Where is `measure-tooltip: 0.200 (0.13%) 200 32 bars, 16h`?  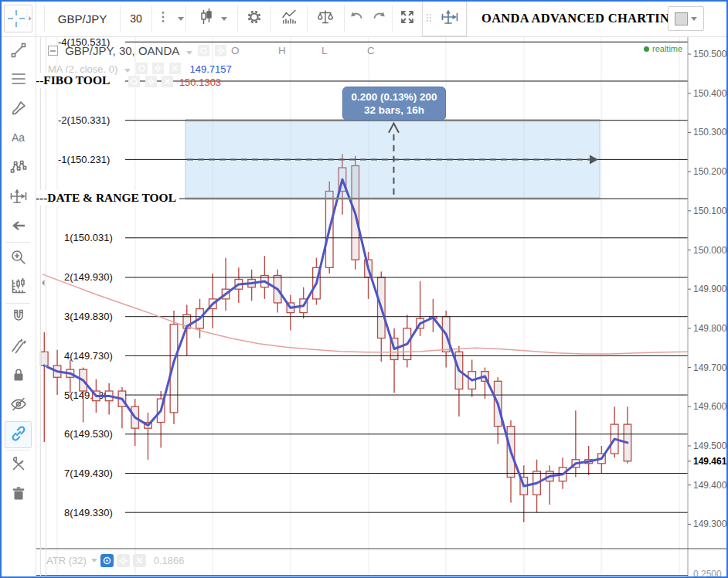 measure-tooltip: 0.200 (0.13%) 200 32 bars, 16h is located at coordinates (394, 104).